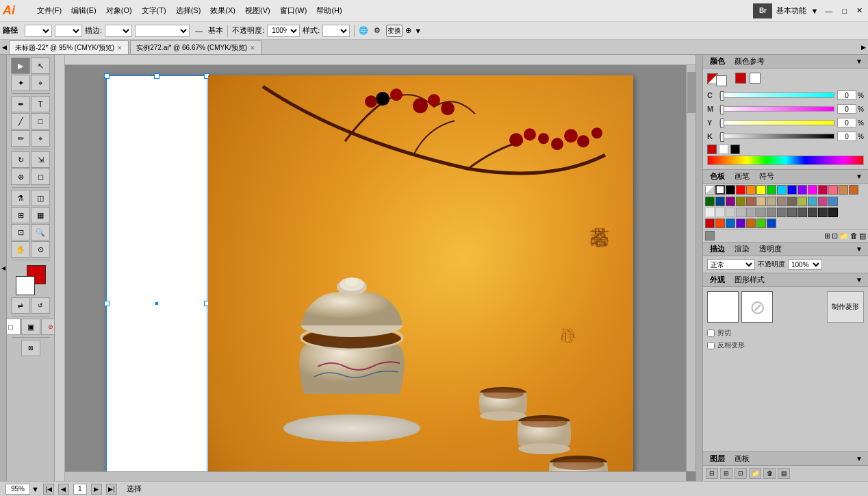  What do you see at coordinates (157, 76) in the screenshot?
I see `handle-tm` at bounding box center [157, 76].